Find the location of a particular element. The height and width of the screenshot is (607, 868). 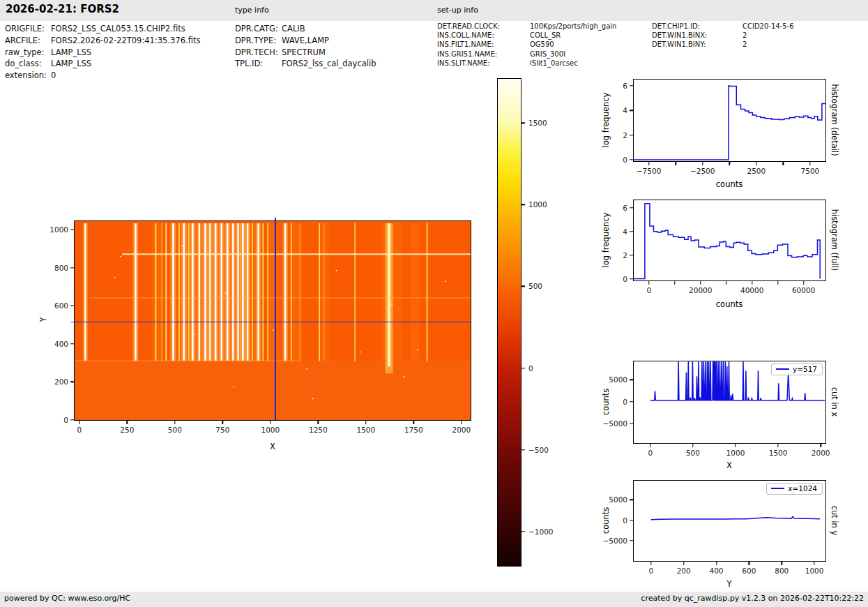

right-axis-label: cut in y is located at coordinates (835, 520).